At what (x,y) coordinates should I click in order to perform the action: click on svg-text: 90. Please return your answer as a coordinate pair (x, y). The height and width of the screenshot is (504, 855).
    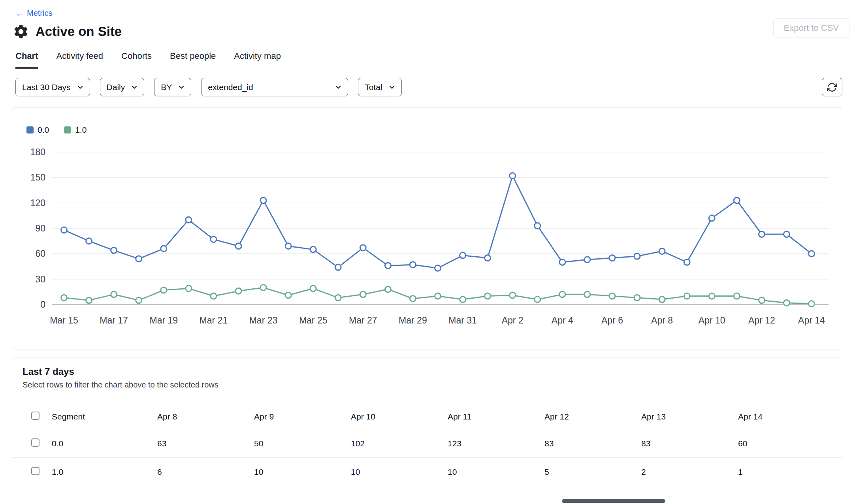
    Looking at the image, I should click on (40, 228).